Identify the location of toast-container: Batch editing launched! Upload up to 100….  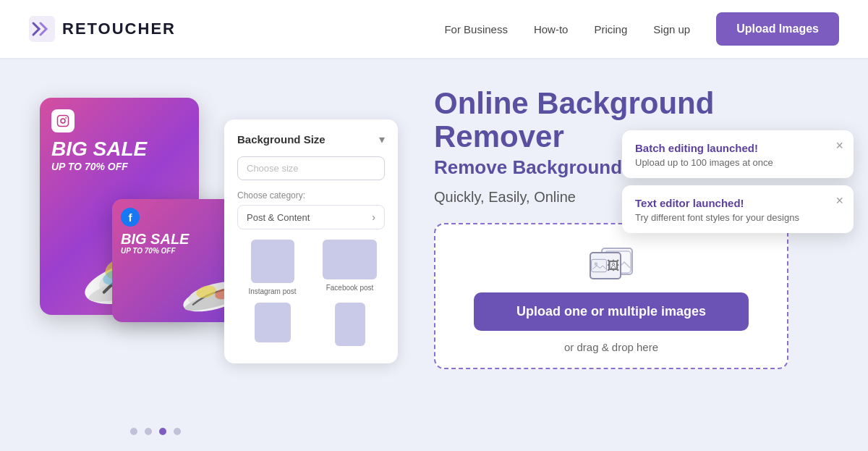
(738, 182).